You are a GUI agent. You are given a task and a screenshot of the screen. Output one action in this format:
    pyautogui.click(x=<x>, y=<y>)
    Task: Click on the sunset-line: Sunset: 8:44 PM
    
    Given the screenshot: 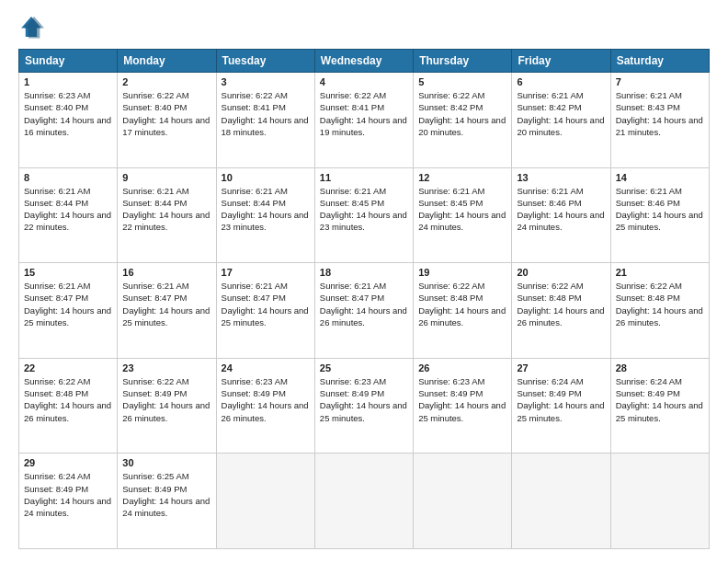 What is the action you would take?
    pyautogui.click(x=166, y=202)
    